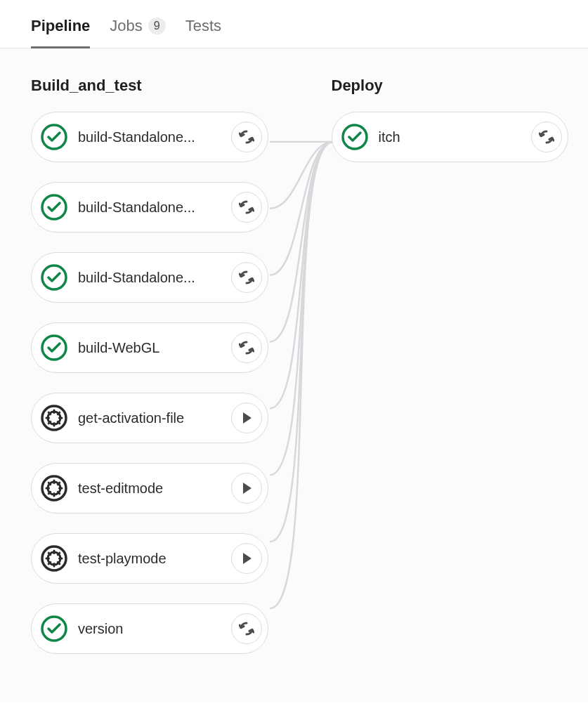 The width and height of the screenshot is (588, 720). I want to click on tab-label: Pipeline, so click(60, 26).